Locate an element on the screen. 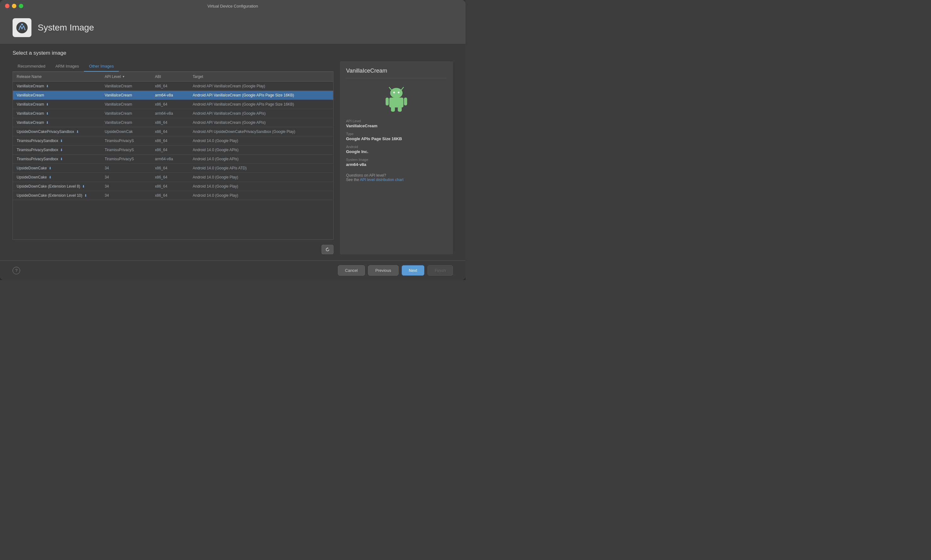  table-row: UpsideDownCakePrivacySandbox ⬇ UpsideDow… is located at coordinates (173, 132).